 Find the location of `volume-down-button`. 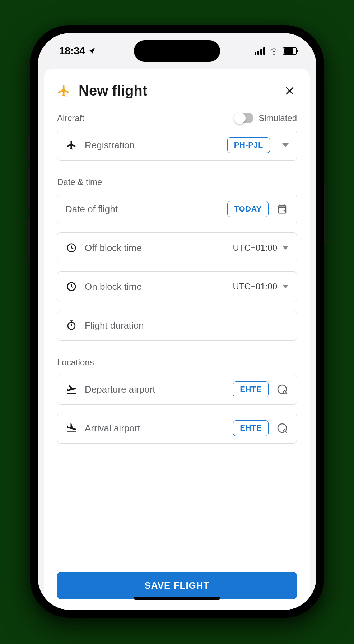

volume-down-button is located at coordinates (29, 239).